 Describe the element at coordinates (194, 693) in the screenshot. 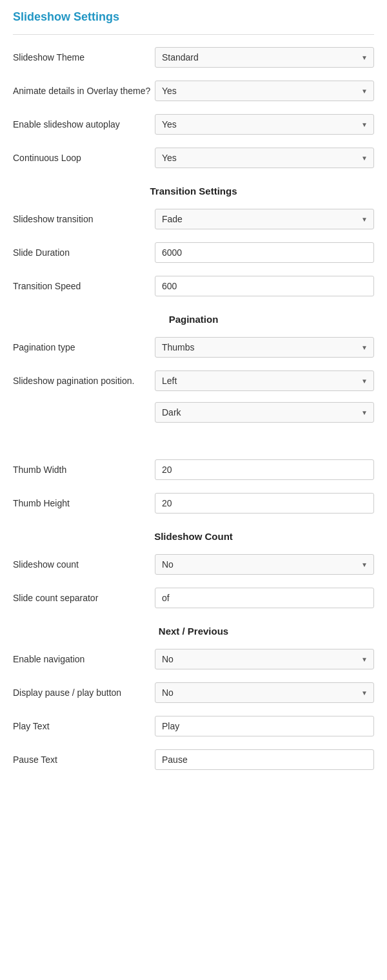

I see `display-pause-row: Display pause / play button No Yes` at that location.